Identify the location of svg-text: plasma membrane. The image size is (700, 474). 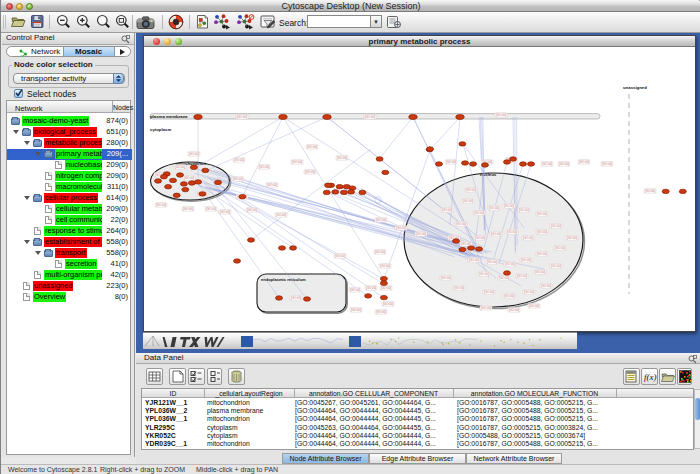
(169, 116).